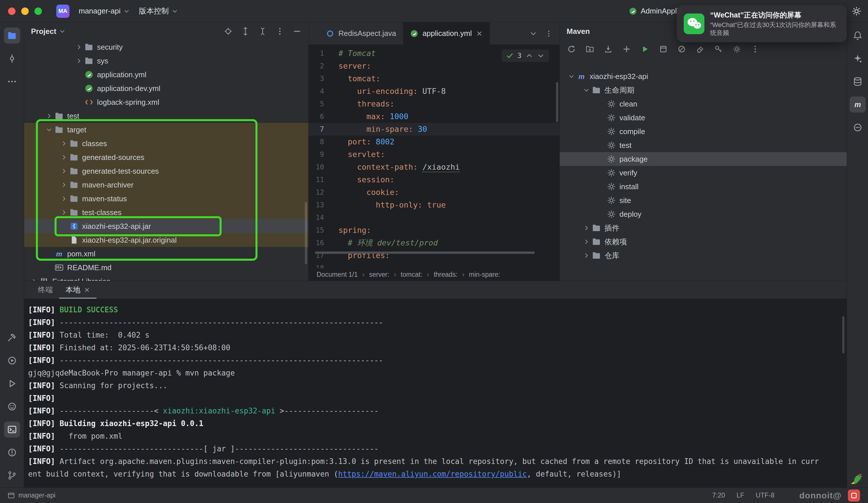  What do you see at coordinates (541, 56) in the screenshot?
I see `next-problem-icon` at bounding box center [541, 56].